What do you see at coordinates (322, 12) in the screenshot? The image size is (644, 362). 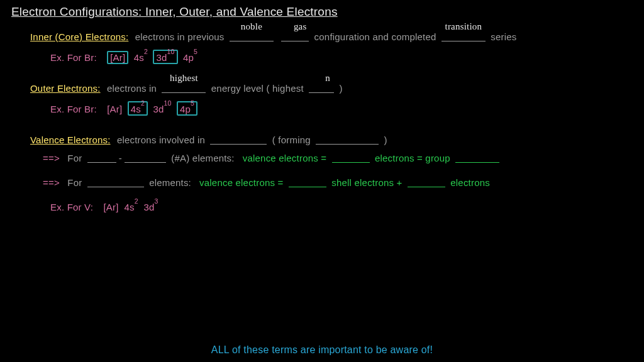 I see `page-title: Electron Configurations: Inner, Outer, a…` at bounding box center [322, 12].